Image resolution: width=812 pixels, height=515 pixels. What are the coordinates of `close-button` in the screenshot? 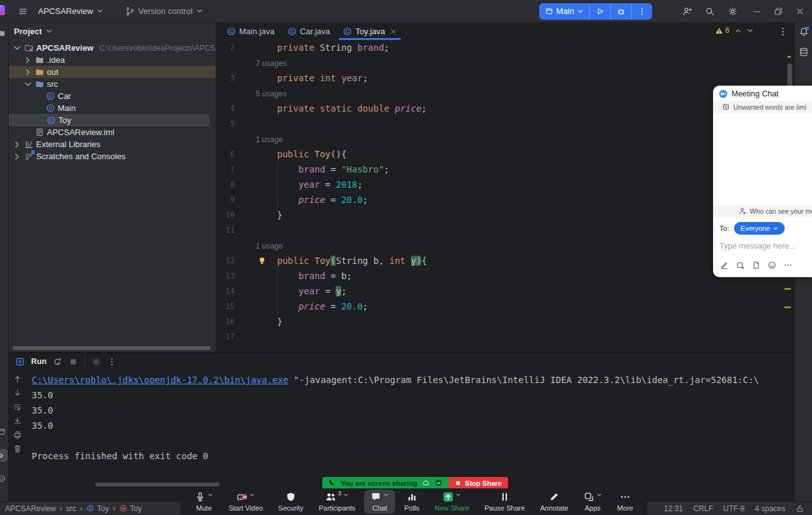 It's located at (800, 11).